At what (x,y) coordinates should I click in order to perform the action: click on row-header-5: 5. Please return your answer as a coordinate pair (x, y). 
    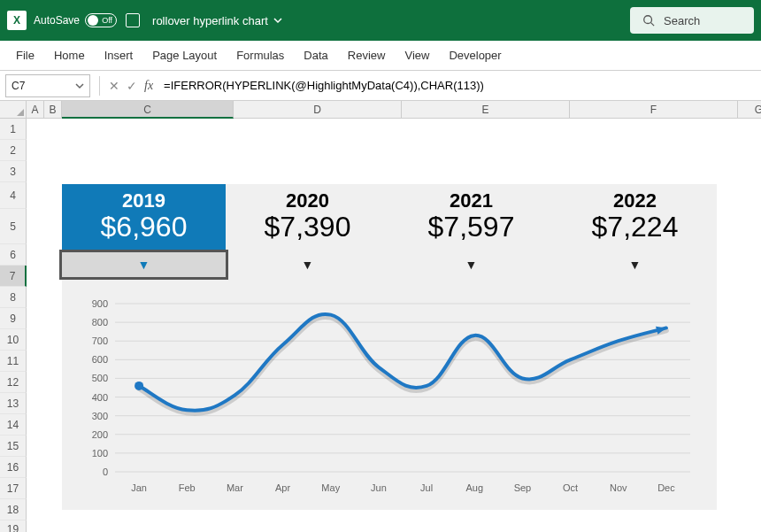
    Looking at the image, I should click on (13, 227).